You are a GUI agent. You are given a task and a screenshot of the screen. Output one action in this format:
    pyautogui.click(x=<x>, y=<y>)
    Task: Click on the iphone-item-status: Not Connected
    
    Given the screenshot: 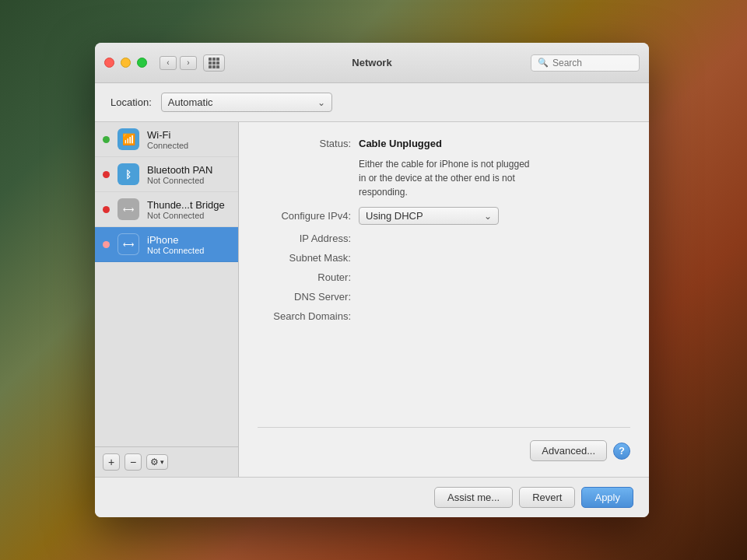 What is the action you would take?
    pyautogui.click(x=188, y=250)
    